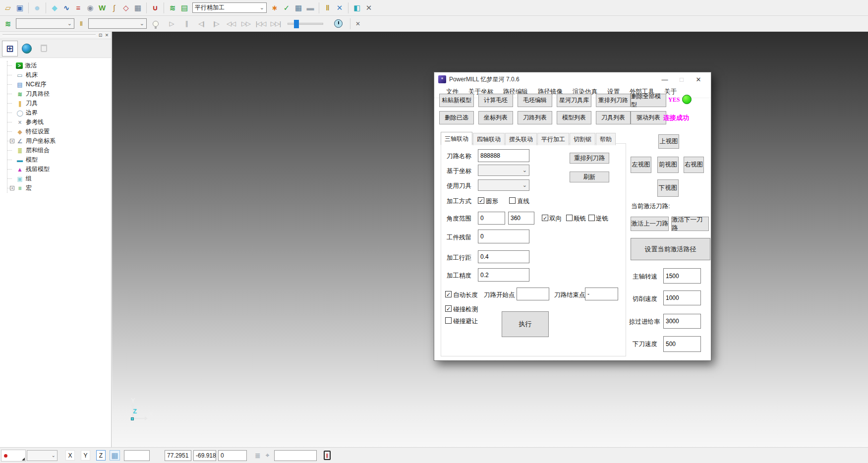 Image resolution: width=868 pixels, height=463 pixels. What do you see at coordinates (66, 8) in the screenshot?
I see `toolpath-strategy-icon: ∿` at bounding box center [66, 8].